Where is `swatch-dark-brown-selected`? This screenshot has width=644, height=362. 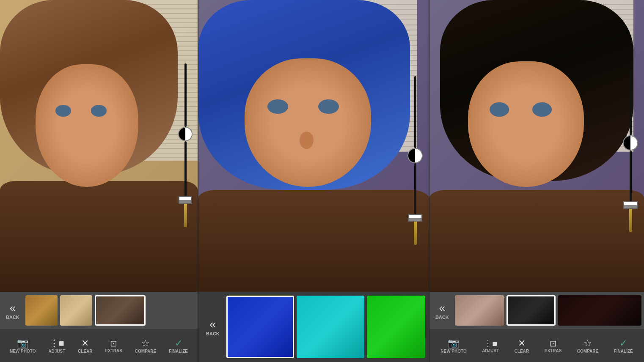
swatch-dark-brown-selected is located at coordinates (120, 310).